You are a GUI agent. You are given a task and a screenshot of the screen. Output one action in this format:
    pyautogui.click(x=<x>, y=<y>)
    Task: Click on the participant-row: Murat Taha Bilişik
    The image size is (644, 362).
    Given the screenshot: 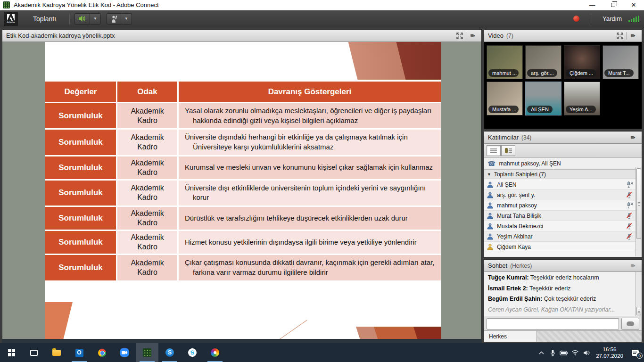 What is the action you would take?
    pyautogui.click(x=560, y=216)
    